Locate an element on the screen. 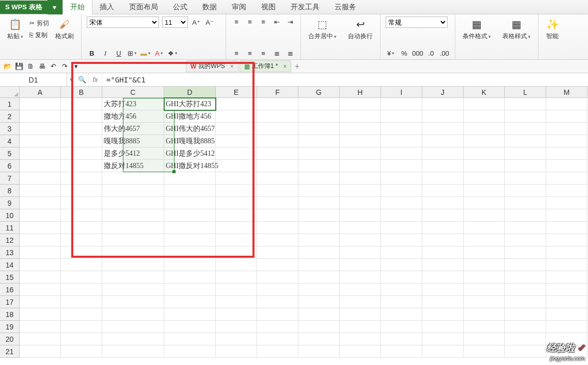  align-right-icon: ≡ is located at coordinates (263, 53).